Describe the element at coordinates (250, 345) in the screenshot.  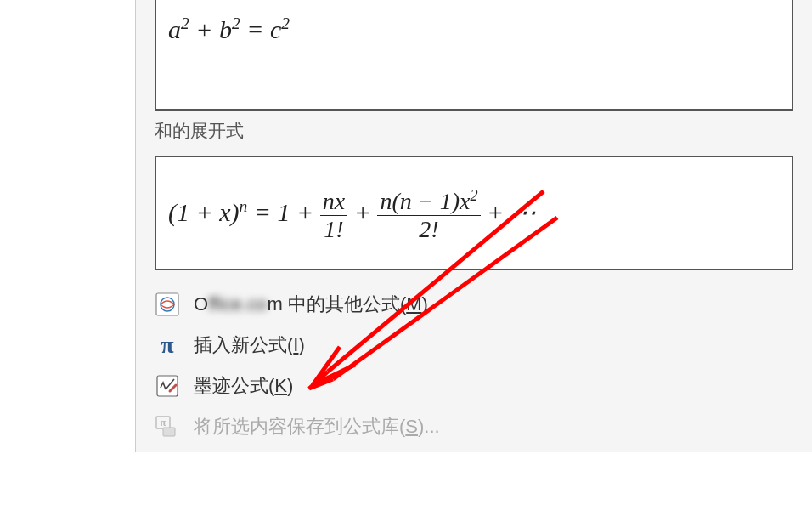
I see `menu-label-insert: 插入新公式(I)` at that location.